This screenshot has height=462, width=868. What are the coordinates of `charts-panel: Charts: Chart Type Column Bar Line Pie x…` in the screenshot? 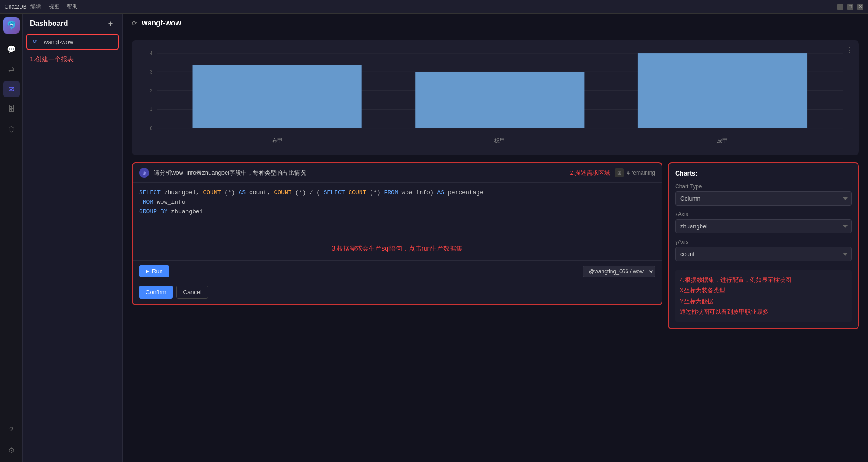 It's located at (763, 246).